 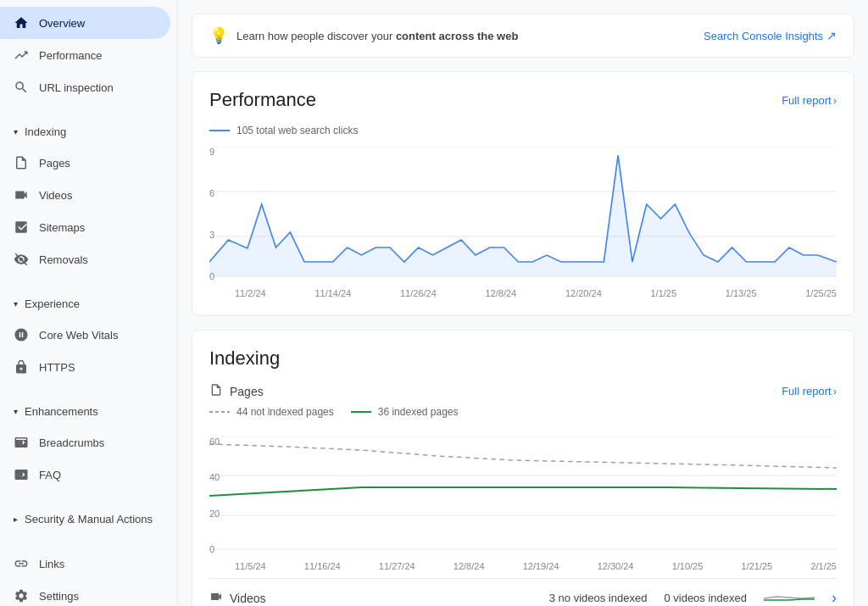 What do you see at coordinates (21, 195) in the screenshot?
I see `video-icon` at bounding box center [21, 195].